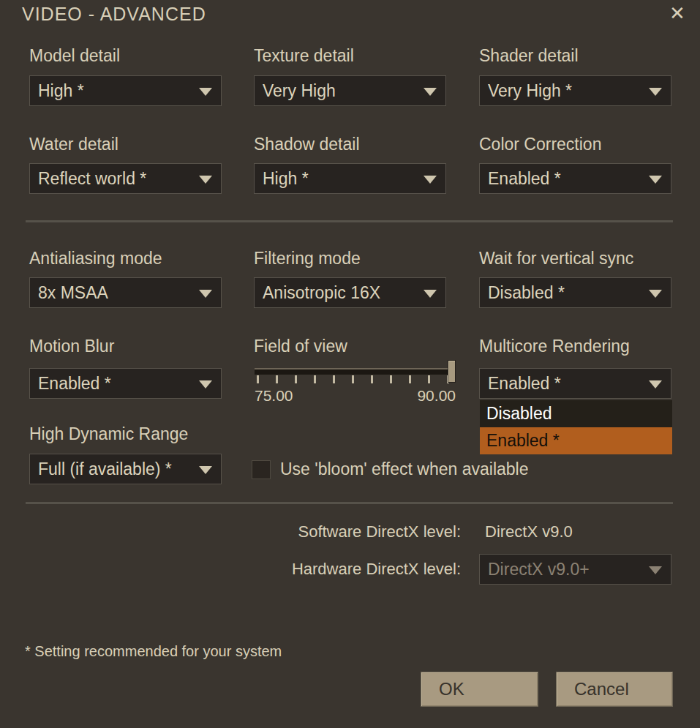 This screenshot has width=700, height=728. I want to click on hardware-directx-dropdown: DirectX v9.0+, so click(575, 569).